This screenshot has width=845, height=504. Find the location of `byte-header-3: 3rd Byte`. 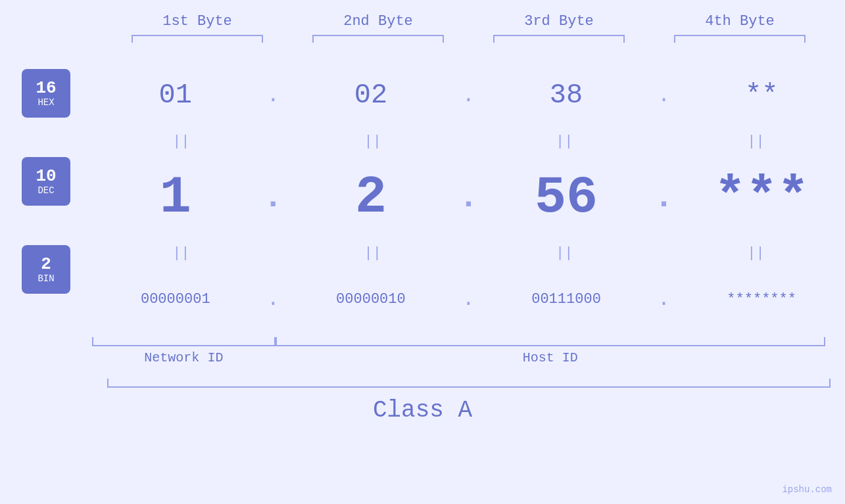

byte-header-3: 3rd Byte is located at coordinates (559, 21).